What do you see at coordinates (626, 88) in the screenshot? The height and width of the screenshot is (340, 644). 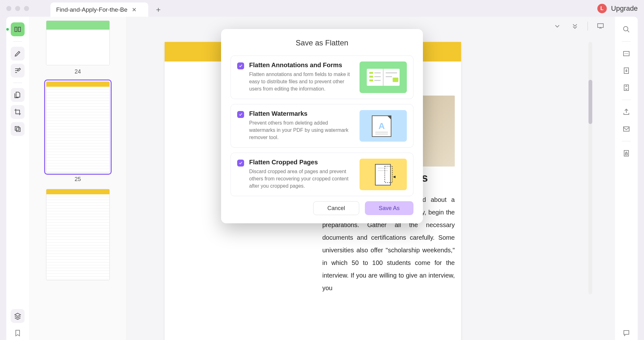 I see `compress-icon` at bounding box center [626, 88].